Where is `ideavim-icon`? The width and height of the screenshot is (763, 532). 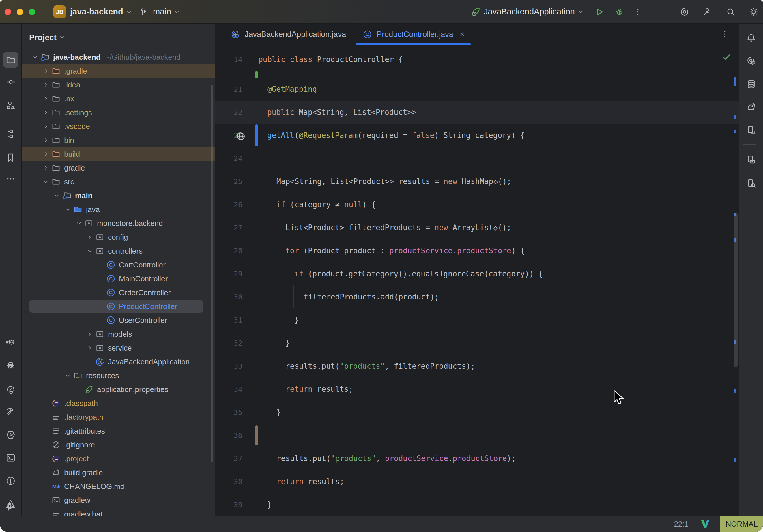
ideavim-icon is located at coordinates (705, 524).